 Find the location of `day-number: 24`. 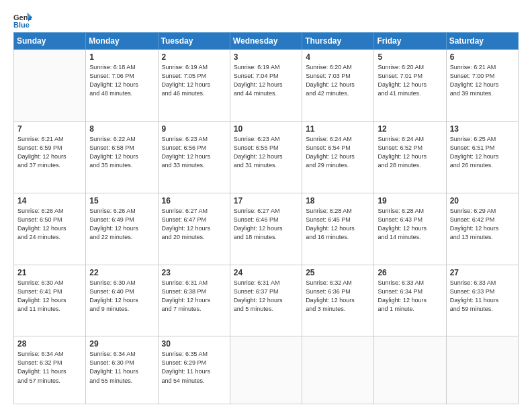

day-number: 24 is located at coordinates (266, 273).